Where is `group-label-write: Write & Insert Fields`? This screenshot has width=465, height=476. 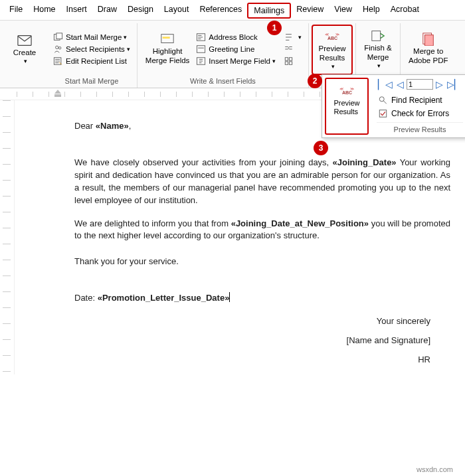 group-label-write: Write & Insert Fields is located at coordinates (223, 81).